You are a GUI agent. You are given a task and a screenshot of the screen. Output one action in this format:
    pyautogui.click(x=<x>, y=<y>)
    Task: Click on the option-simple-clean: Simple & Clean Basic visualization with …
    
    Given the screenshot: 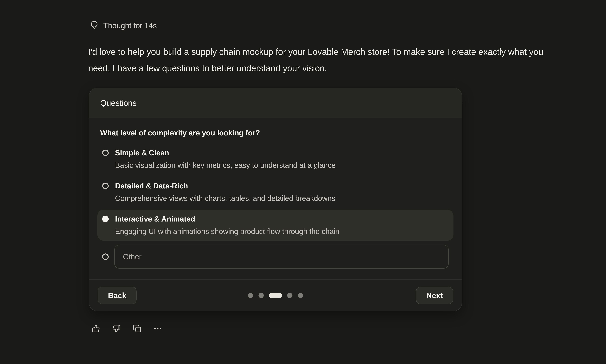 What is the action you would take?
    pyautogui.click(x=275, y=159)
    